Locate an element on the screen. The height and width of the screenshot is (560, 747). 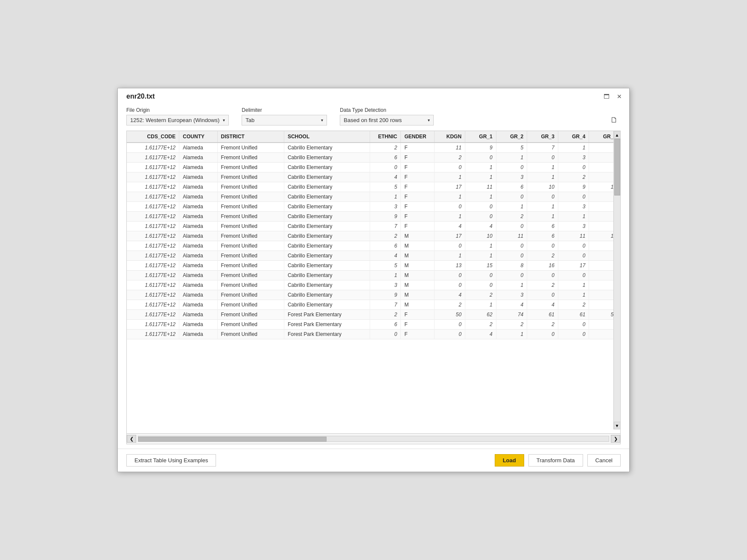
scroll-track is located at coordinates (374, 439).